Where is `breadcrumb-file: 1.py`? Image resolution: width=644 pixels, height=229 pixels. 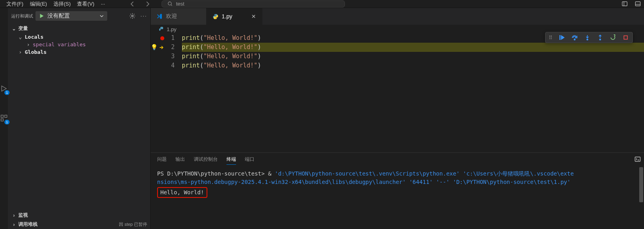
breadcrumb-file: 1.py is located at coordinates (171, 30).